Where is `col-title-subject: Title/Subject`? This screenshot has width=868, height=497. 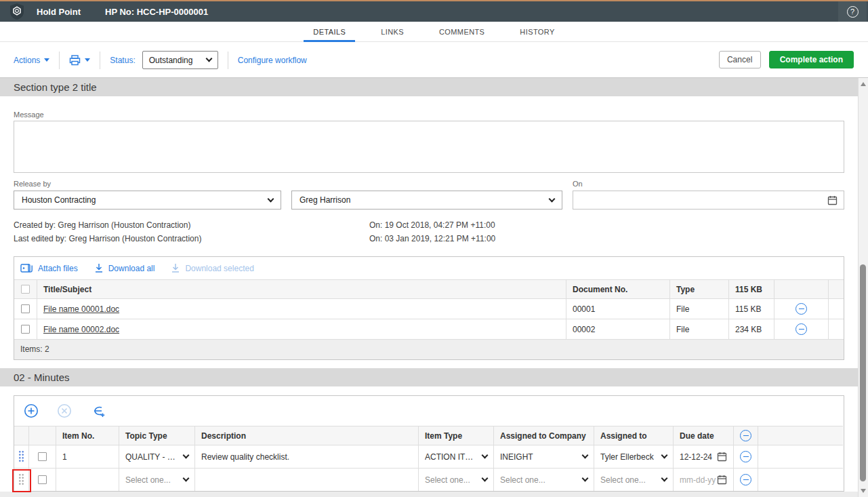 col-title-subject: Title/Subject is located at coordinates (302, 289).